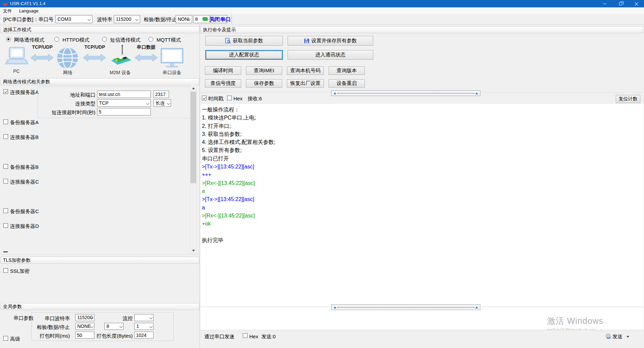 Image resolution: width=644 pixels, height=348 pixels. Describe the element at coordinates (20, 271) in the screenshot. I see `checkbox-ssl-label: SSL加密` at that location.